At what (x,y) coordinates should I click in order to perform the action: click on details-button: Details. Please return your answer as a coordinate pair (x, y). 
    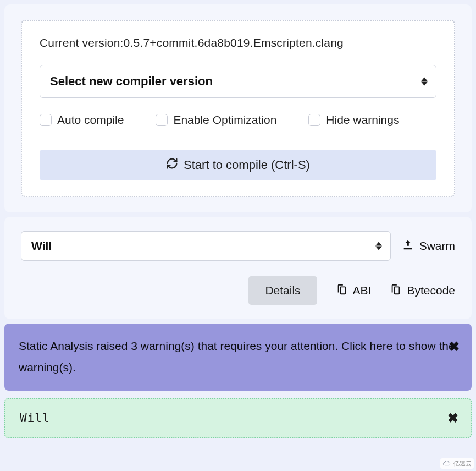
    Looking at the image, I should click on (283, 291).